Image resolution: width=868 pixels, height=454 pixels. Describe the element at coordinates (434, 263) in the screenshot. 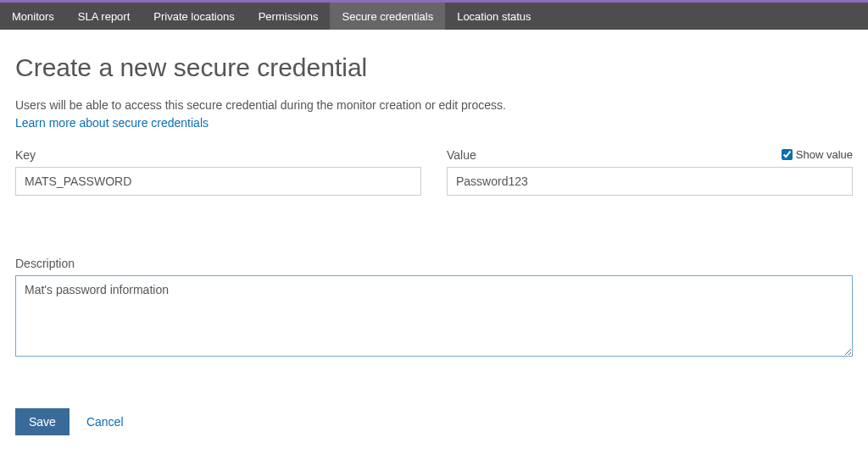

I see `description-label: Description` at that location.